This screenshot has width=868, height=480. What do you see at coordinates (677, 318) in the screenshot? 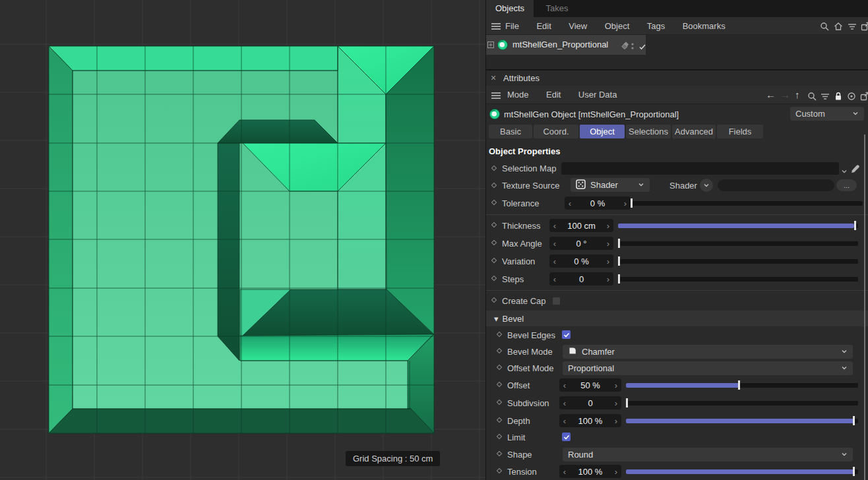
I see `bevel-section-header: ▾ Bevel` at bounding box center [677, 318].